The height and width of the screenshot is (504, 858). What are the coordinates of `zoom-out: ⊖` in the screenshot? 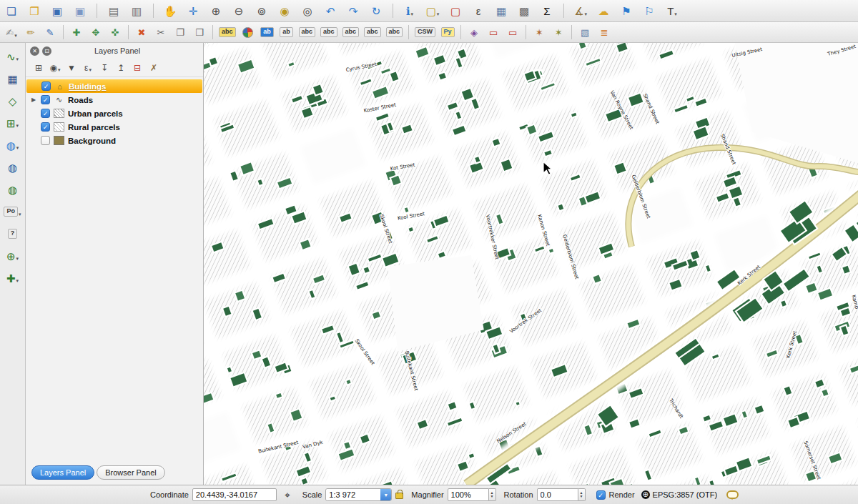 It's located at (239, 11).